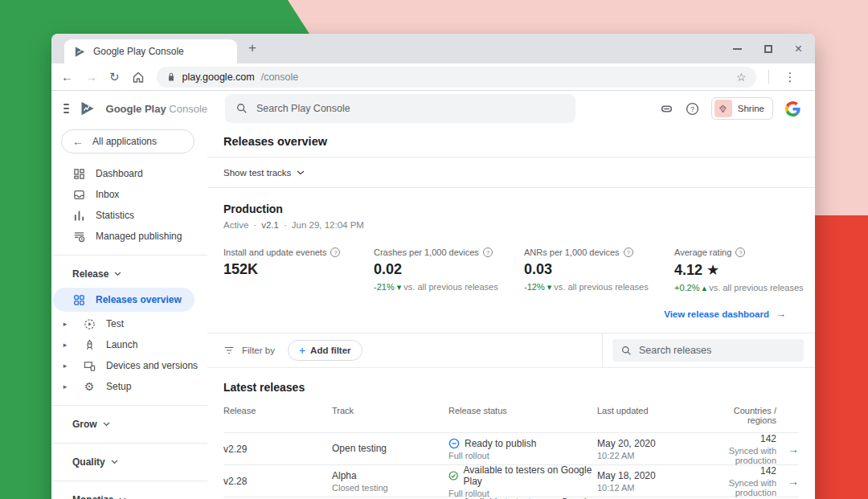 The width and height of the screenshot is (868, 499). What do you see at coordinates (391, 488) in the screenshot?
I see `track-sub: Closed testing` at bounding box center [391, 488].